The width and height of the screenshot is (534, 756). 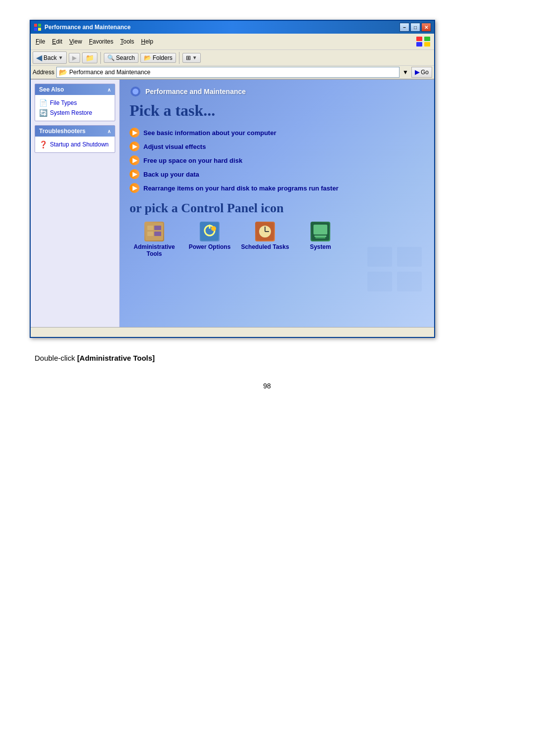 I want to click on task-arrow-2: ▶, so click(x=134, y=146).